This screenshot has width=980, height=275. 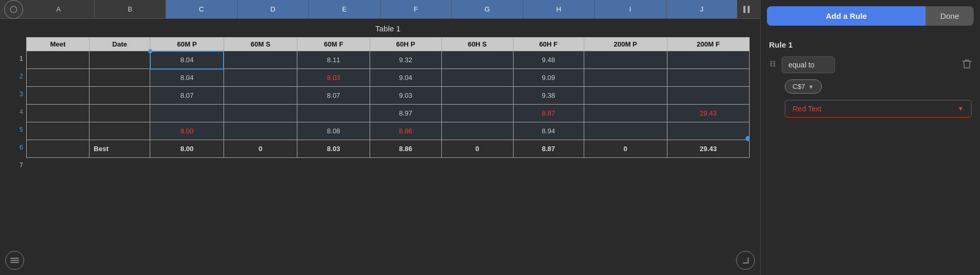 I want to click on delete-rule-icon, so click(x=967, y=65).